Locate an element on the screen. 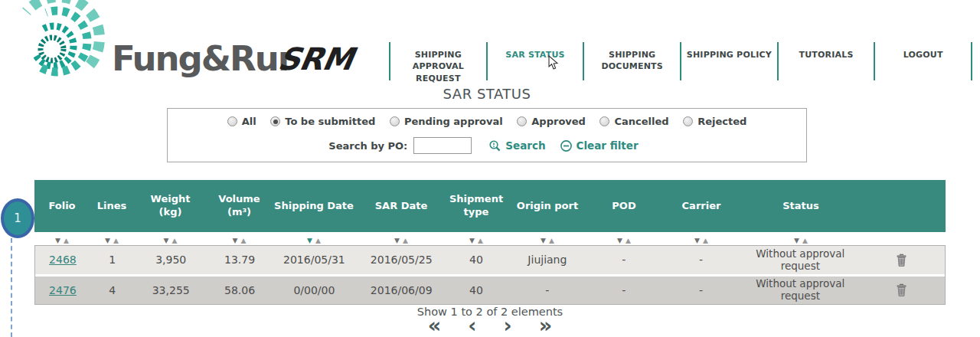 The height and width of the screenshot is (337, 980). radio-option-pending-approval: Pending approval is located at coordinates (446, 121).